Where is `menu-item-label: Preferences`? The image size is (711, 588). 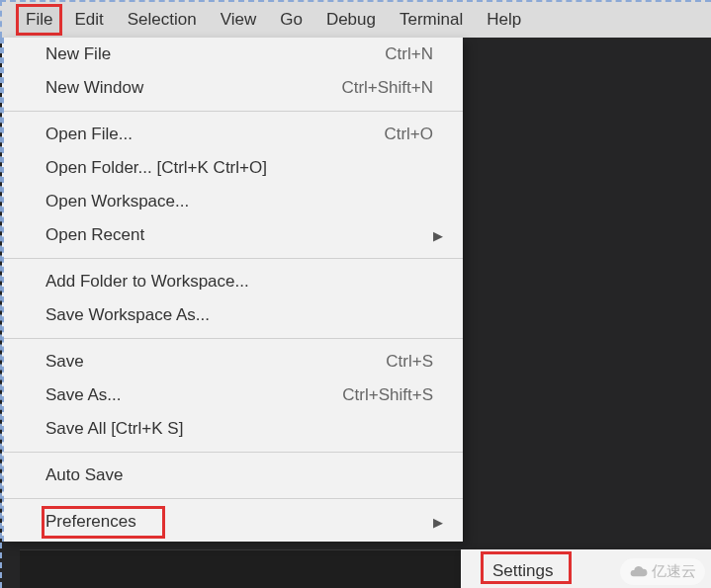 menu-item-label: Preferences is located at coordinates (91, 522).